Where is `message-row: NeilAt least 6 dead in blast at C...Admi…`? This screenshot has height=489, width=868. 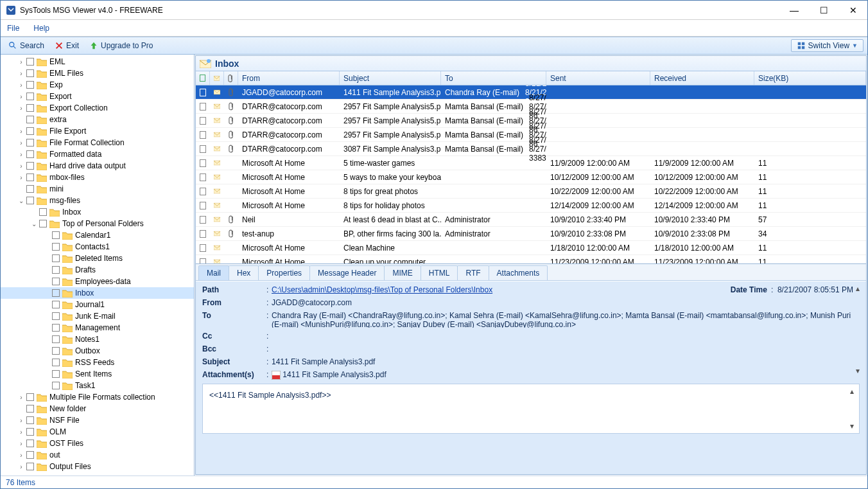
message-row: NeilAt least 6 dead in blast at C...Admi… is located at coordinates (531, 220).